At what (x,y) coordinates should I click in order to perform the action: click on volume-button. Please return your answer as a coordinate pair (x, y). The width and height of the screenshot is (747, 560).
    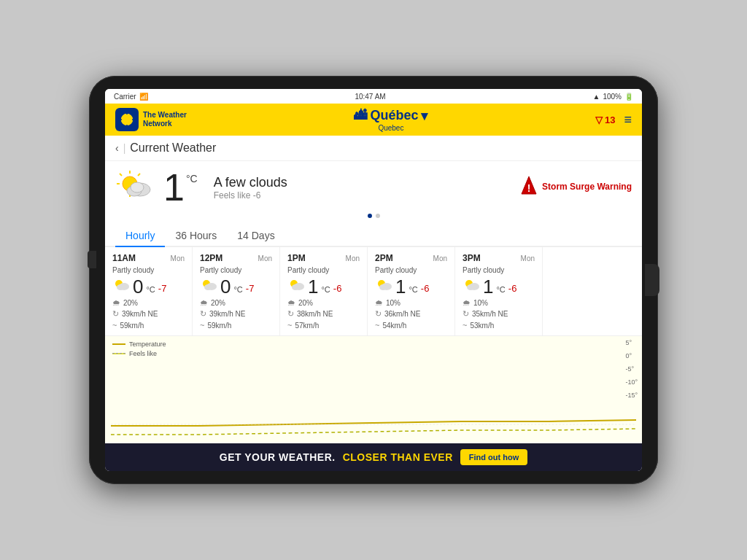
    Looking at the image, I should click on (92, 260).